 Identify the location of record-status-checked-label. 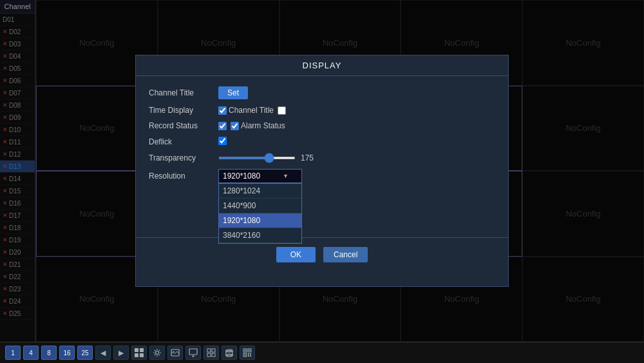
(223, 126).